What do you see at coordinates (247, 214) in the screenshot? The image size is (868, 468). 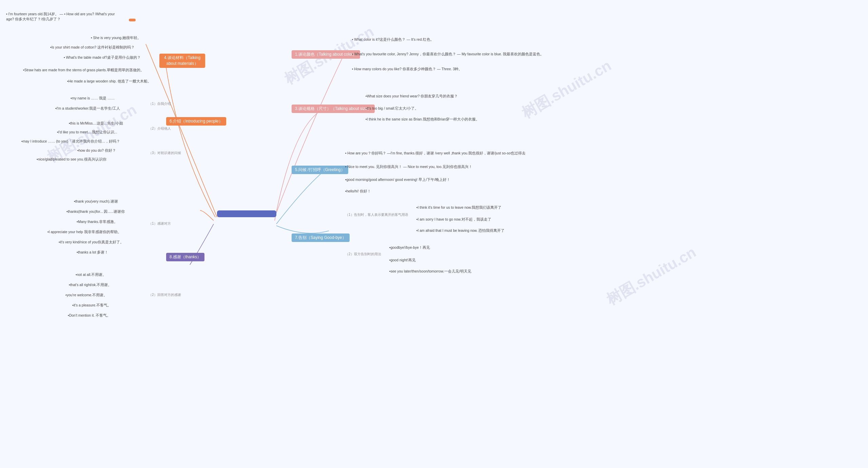 I see `center-node` at bounding box center [247, 214].